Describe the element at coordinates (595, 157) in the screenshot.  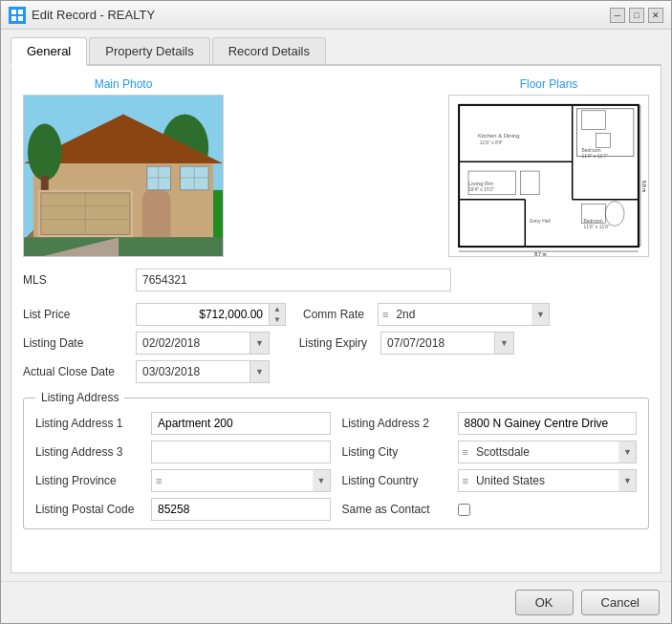
I see `svg-text: 11'9" x 11'7"` at that location.